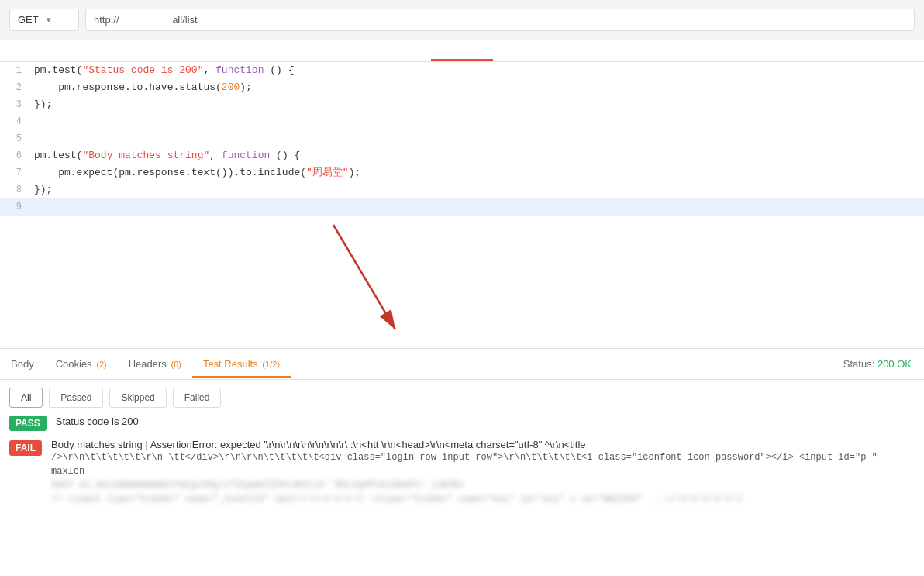  I want to click on response-tabs: BodyCookies (2)Headers (6)Test Results (…, so click(462, 364).